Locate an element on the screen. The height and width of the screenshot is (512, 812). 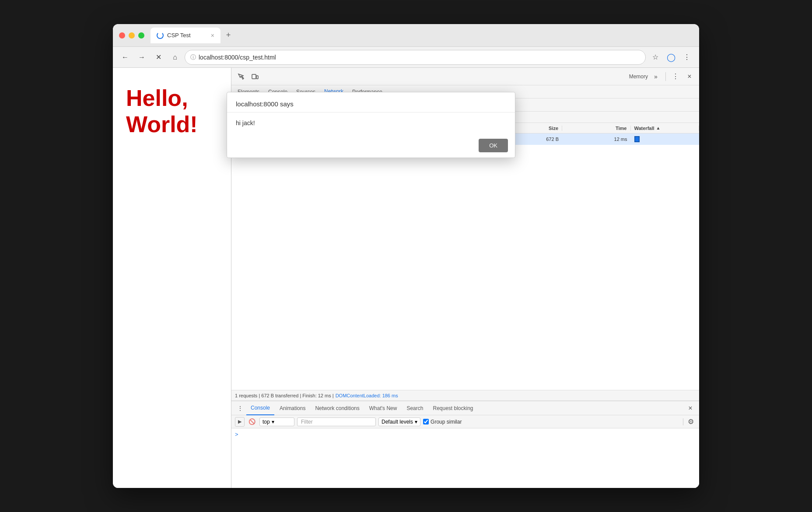
console-settings-button: ⚙ is located at coordinates (691, 422).